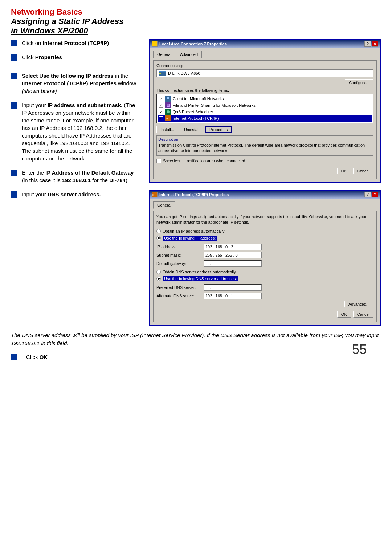 The width and height of the screenshot is (392, 555). Describe the element at coordinates (359, 83) in the screenshot. I see `configure-button: Configure...` at that location.